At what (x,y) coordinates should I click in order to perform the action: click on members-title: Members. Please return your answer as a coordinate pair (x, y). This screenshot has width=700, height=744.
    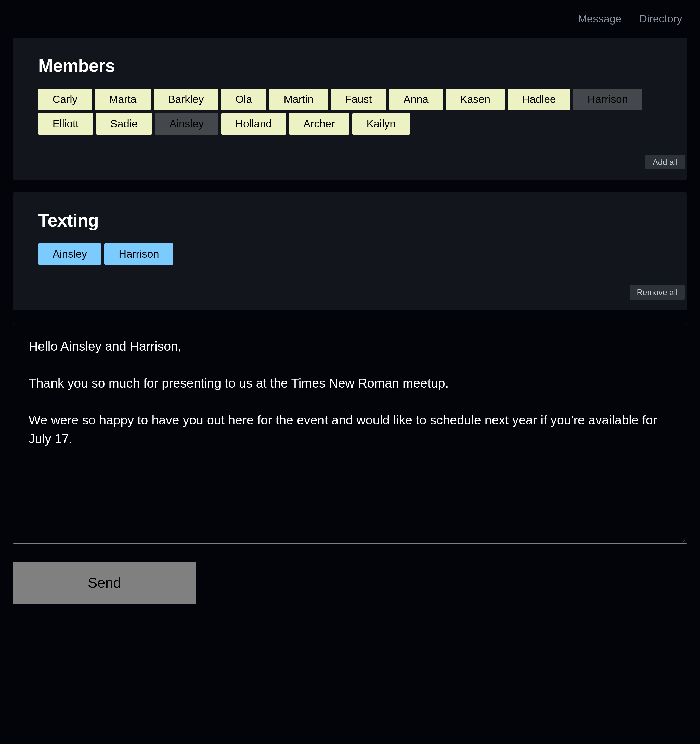
    Looking at the image, I should click on (350, 66).